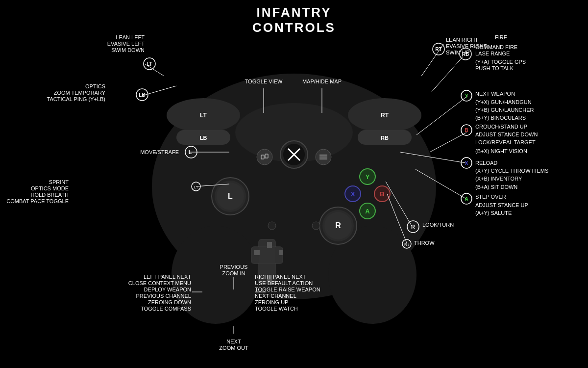 The height and width of the screenshot is (368, 588). Describe the element at coordinates (50, 188) in the screenshot. I see `svg-text: OPTICS MODE` at that location.